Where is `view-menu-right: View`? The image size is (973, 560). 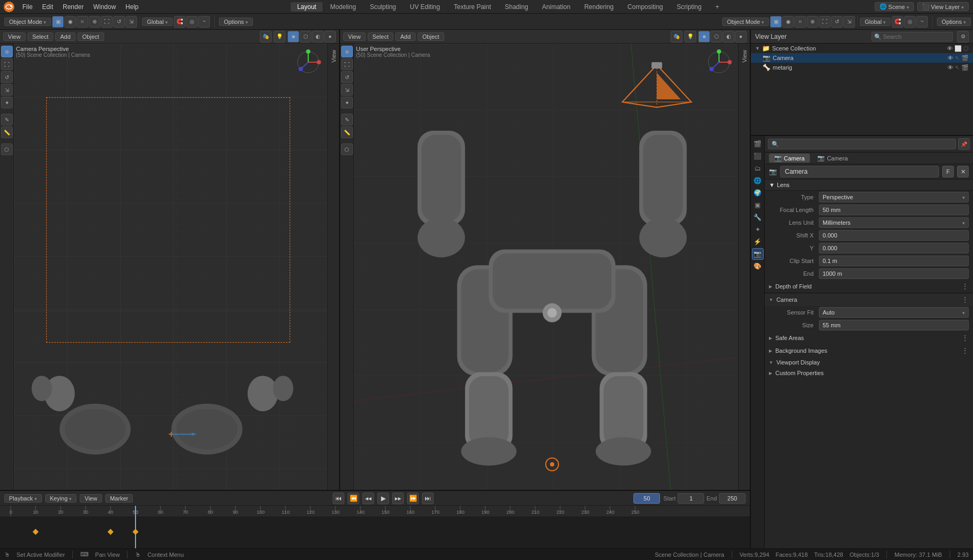 view-menu-right: View is located at coordinates (354, 37).